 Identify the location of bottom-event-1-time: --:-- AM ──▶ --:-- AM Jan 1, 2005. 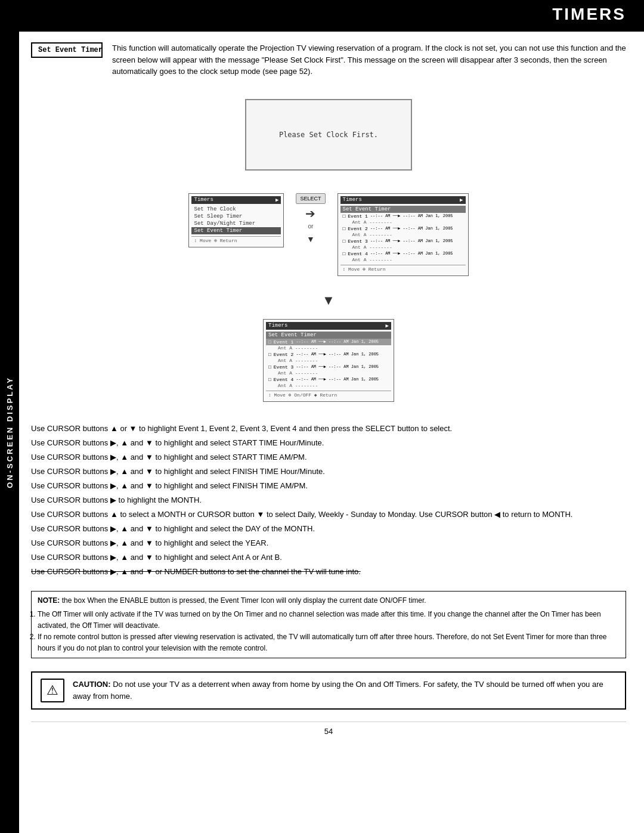
(338, 342).